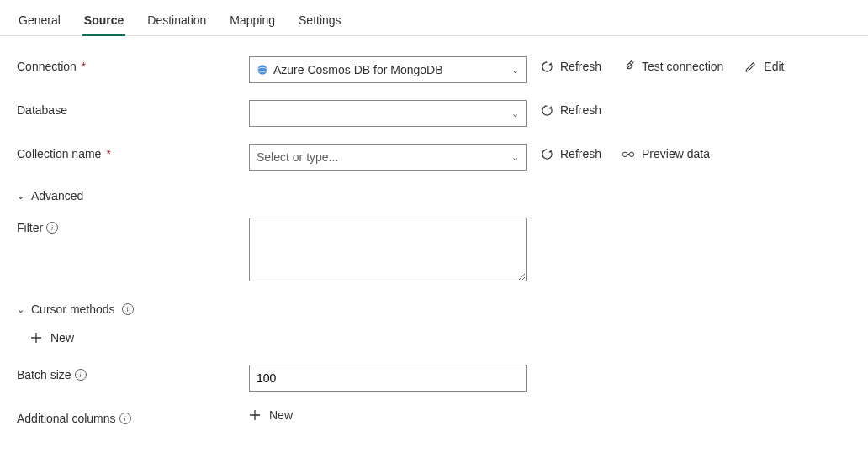  I want to click on tab-general: General, so click(40, 23).